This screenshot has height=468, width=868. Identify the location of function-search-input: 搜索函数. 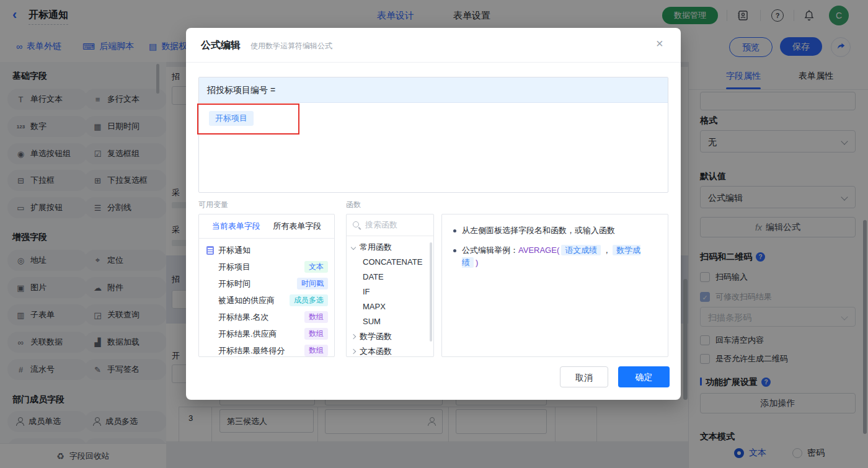
(390, 226).